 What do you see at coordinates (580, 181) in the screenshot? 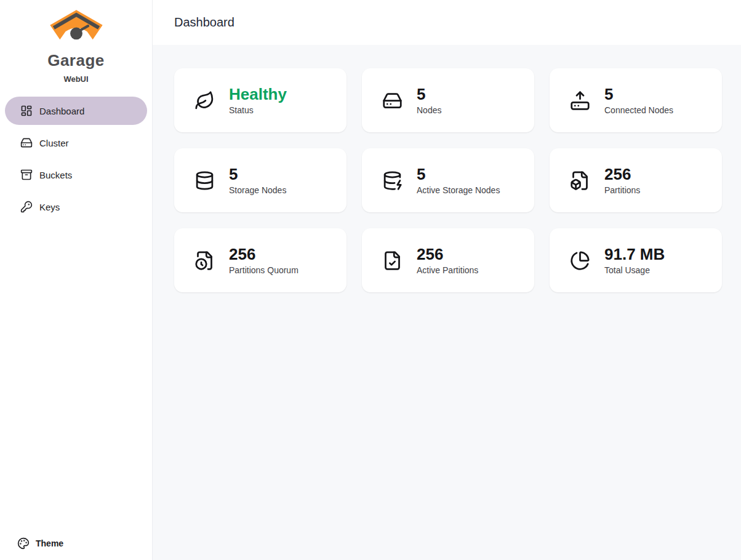
I see `file-box-icon` at bounding box center [580, 181].